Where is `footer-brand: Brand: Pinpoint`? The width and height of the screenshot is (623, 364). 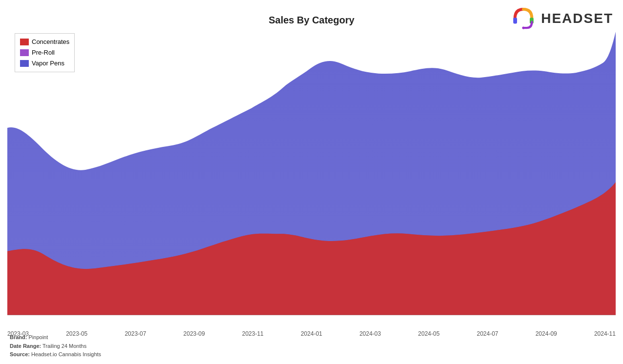 footer-brand: Brand: Pinpoint is located at coordinates (56, 338).